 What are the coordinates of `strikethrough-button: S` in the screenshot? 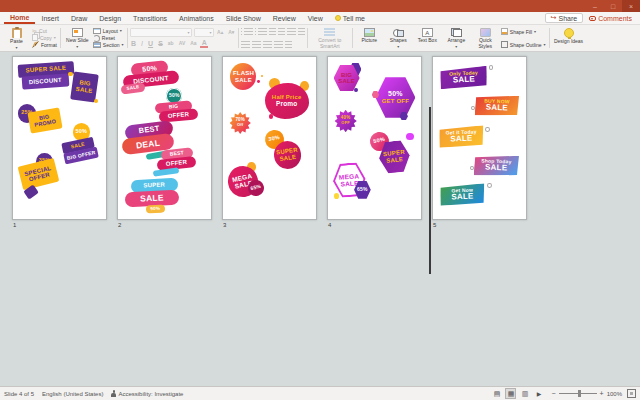 It's located at (161, 44).